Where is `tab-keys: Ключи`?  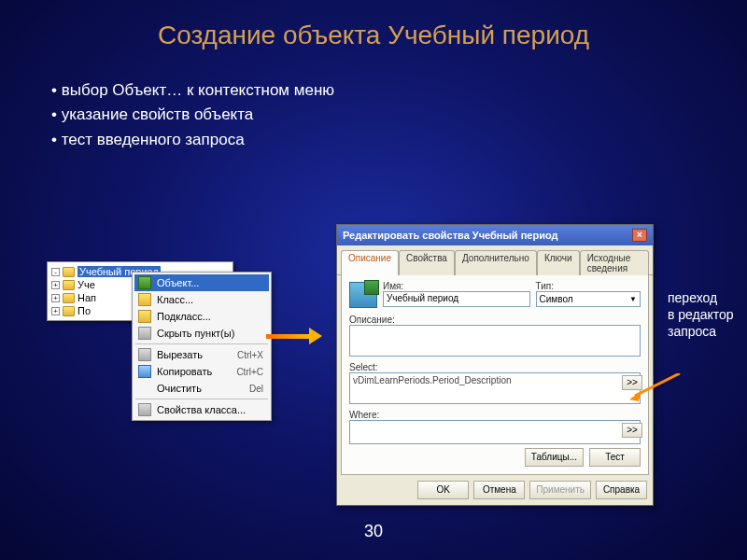
tab-keys: Ключи is located at coordinates (558, 263).